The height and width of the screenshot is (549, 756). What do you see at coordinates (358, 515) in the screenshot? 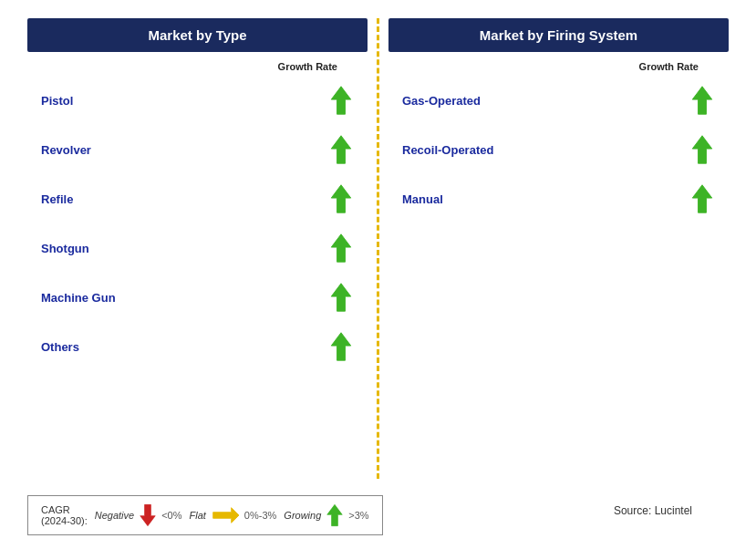
I see `legend-growing-value: >3%` at bounding box center [358, 515].